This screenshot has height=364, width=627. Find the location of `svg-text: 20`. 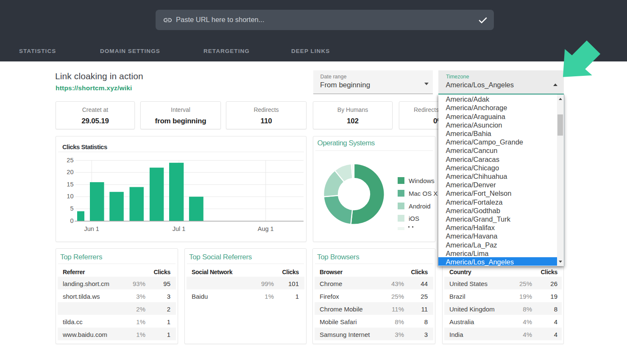

svg-text: 20 is located at coordinates (70, 172).